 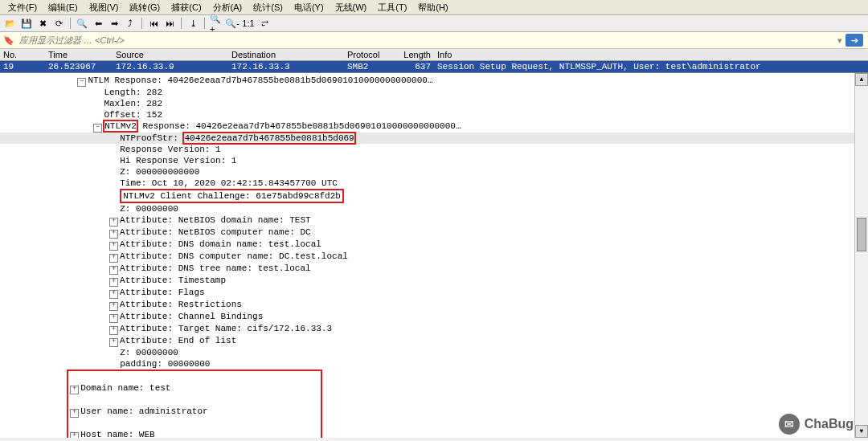 What do you see at coordinates (434, 244) in the screenshot?
I see `tree-line: +Attribute: DNS domain name: test.local` at bounding box center [434, 244].